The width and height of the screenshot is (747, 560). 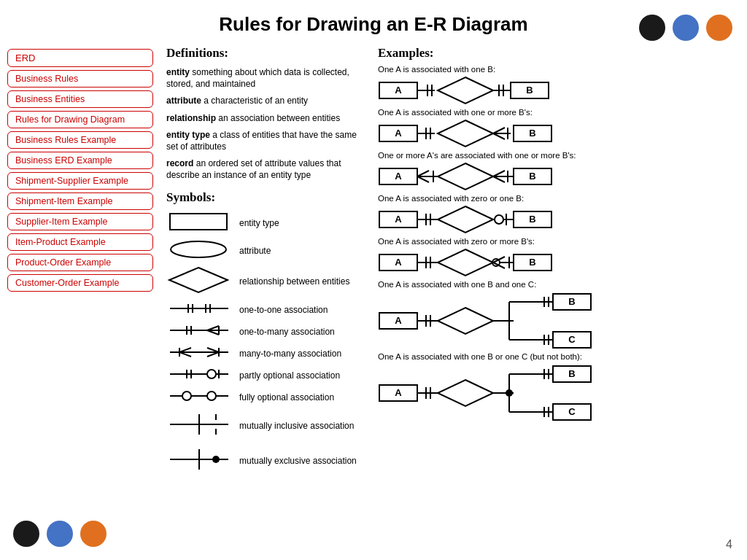 I want to click on symbol-relationship: relationship between entities, so click(x=268, y=281).